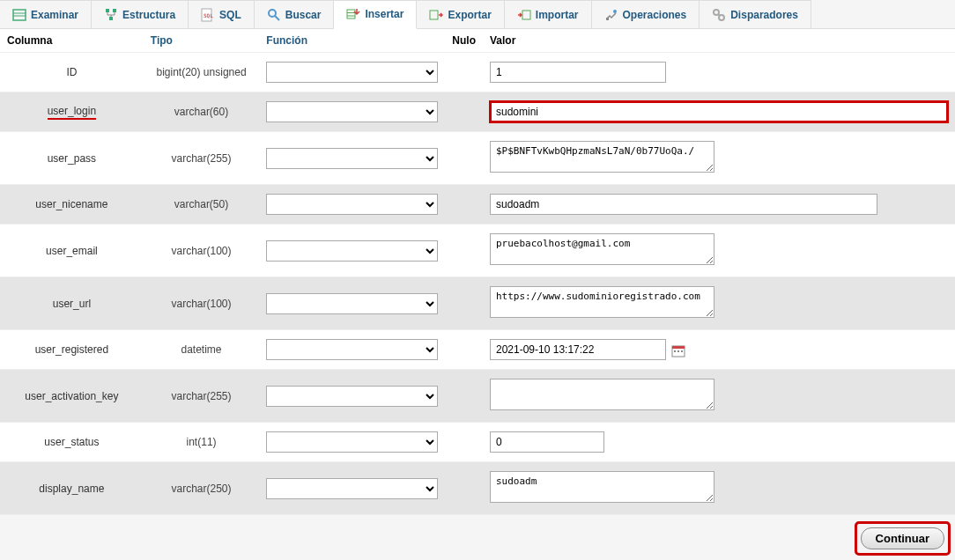 This screenshot has height=560, width=955. Describe the element at coordinates (72, 113) in the screenshot. I see `column-name: user_login` at that location.